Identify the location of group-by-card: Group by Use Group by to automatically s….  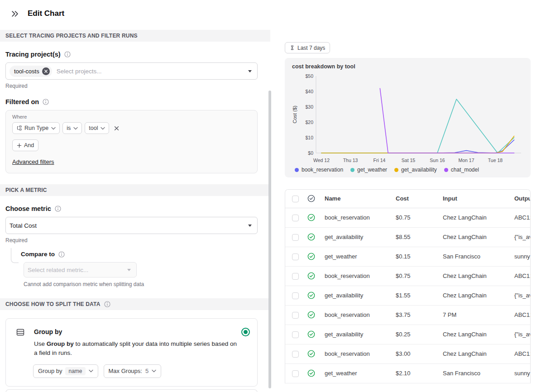
(131, 352).